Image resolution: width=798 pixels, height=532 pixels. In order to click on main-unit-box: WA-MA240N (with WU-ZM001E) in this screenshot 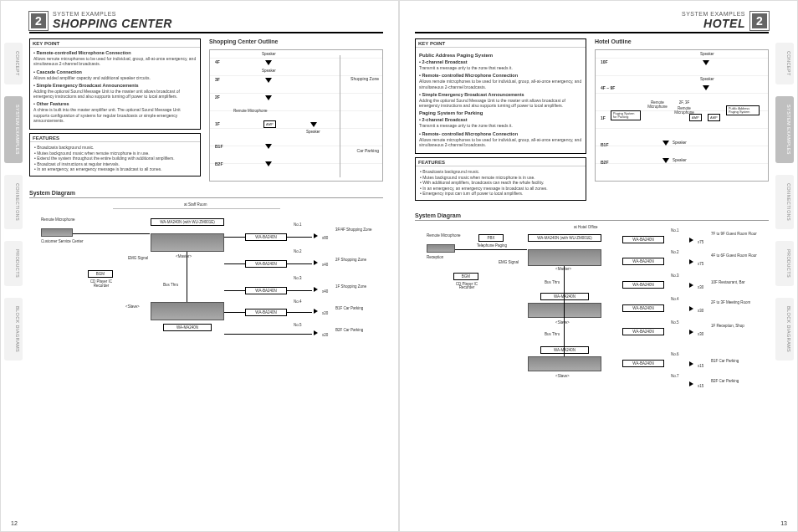, I will do `click(187, 223)`.